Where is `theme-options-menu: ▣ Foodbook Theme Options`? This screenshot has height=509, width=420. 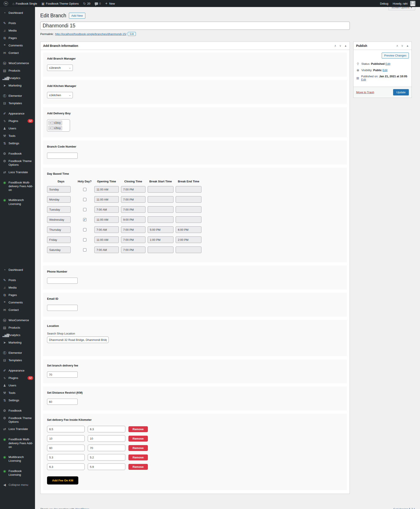 theme-options-menu: ▣ Foodbook Theme Options is located at coordinates (60, 3).